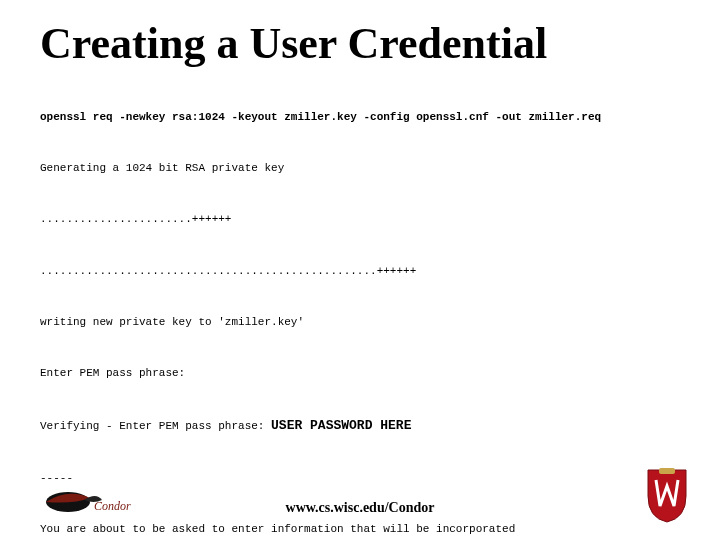 This screenshot has height=540, width=720. Describe the element at coordinates (360, 322) in the screenshot. I see `terminal-line: writing new private key to 'zmiller.key'` at that location.